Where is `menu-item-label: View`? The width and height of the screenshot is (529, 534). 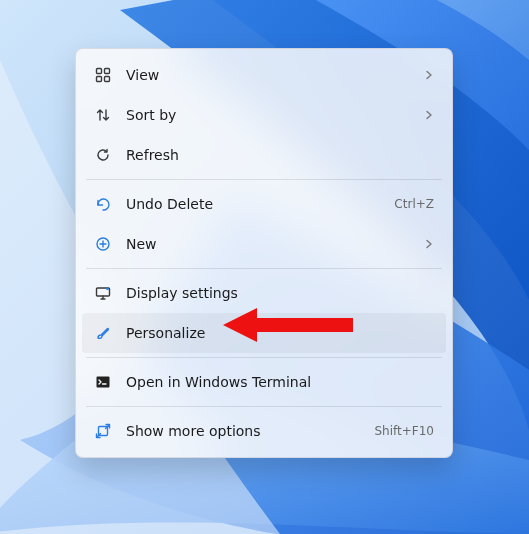
menu-item-label: View is located at coordinates (275, 75).